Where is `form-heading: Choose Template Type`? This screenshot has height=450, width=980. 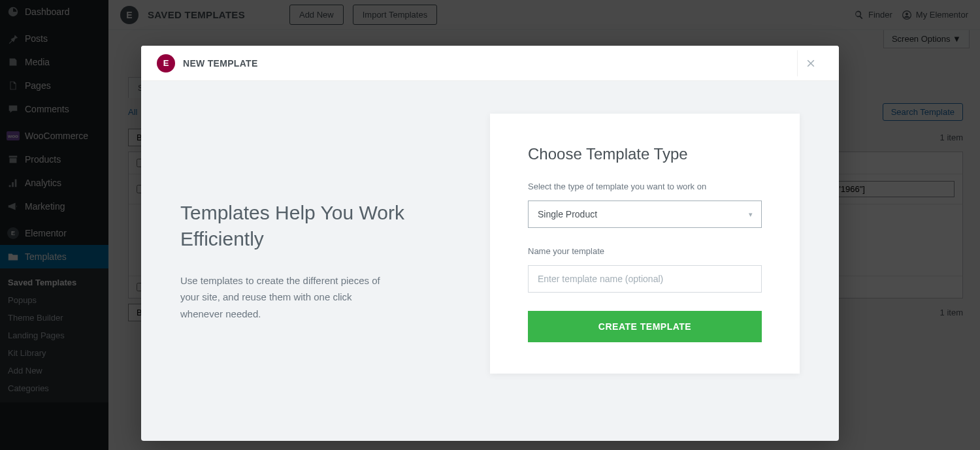 form-heading: Choose Template Type is located at coordinates (645, 154).